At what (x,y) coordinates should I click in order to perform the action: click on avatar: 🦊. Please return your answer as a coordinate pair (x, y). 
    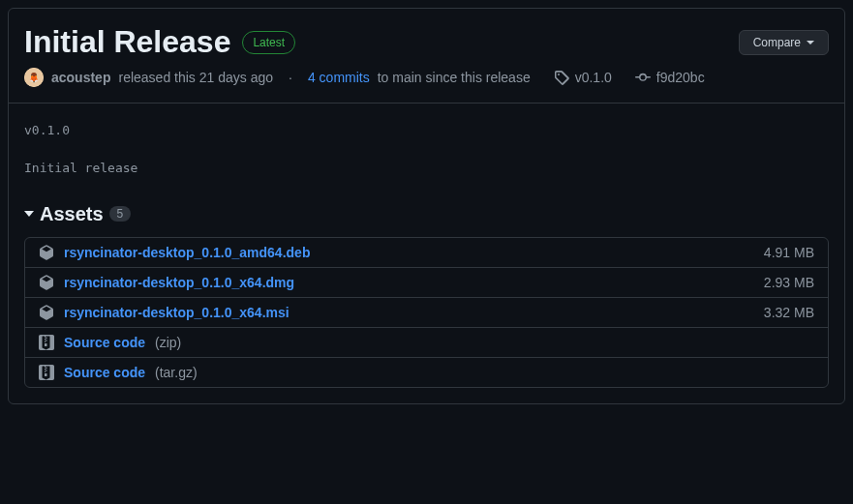
    Looking at the image, I should click on (34, 77).